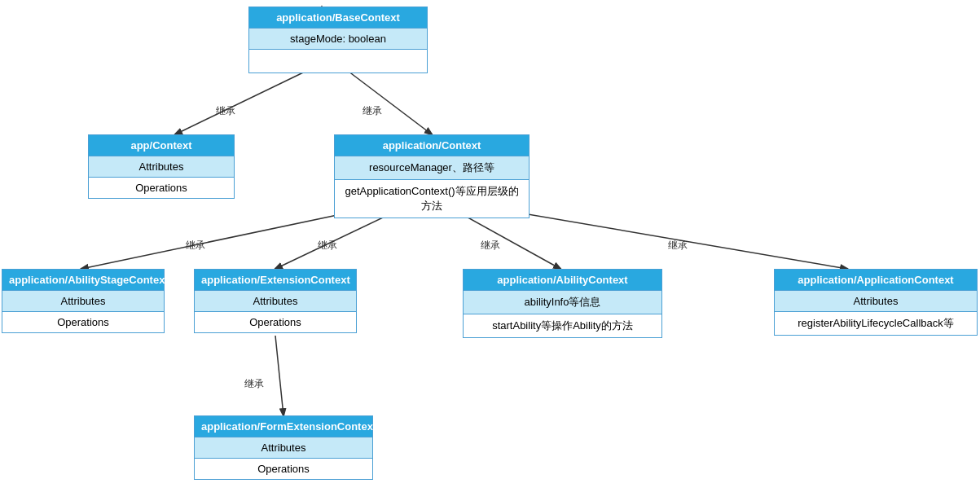  Describe the element at coordinates (275, 323) in the screenshot. I see `extension-context-operations: Operations` at that location.